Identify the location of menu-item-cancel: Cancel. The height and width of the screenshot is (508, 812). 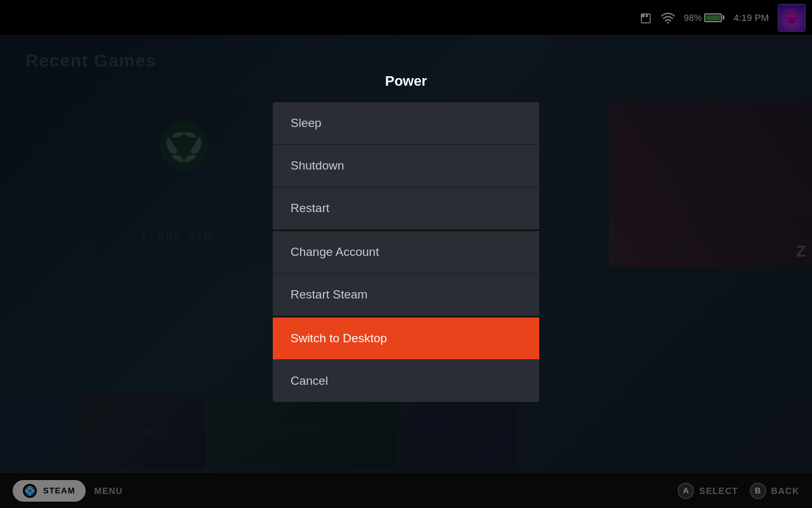
(406, 381).